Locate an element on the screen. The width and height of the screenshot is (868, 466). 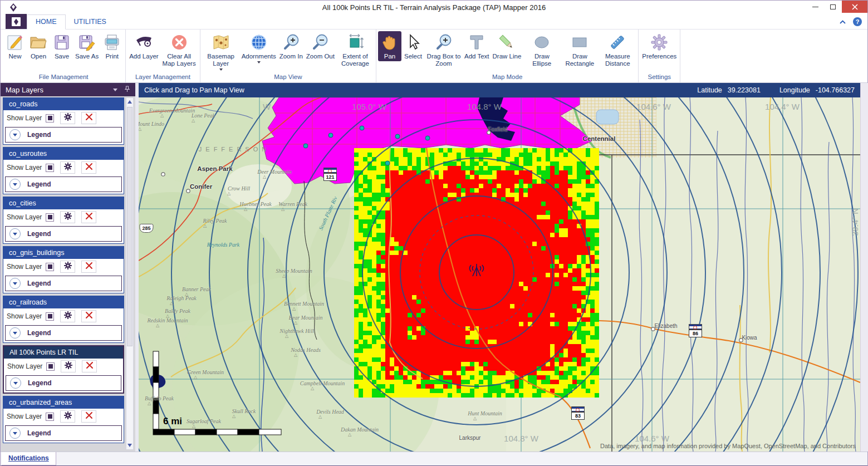
adornments-button: Adornments is located at coordinates (259, 48).